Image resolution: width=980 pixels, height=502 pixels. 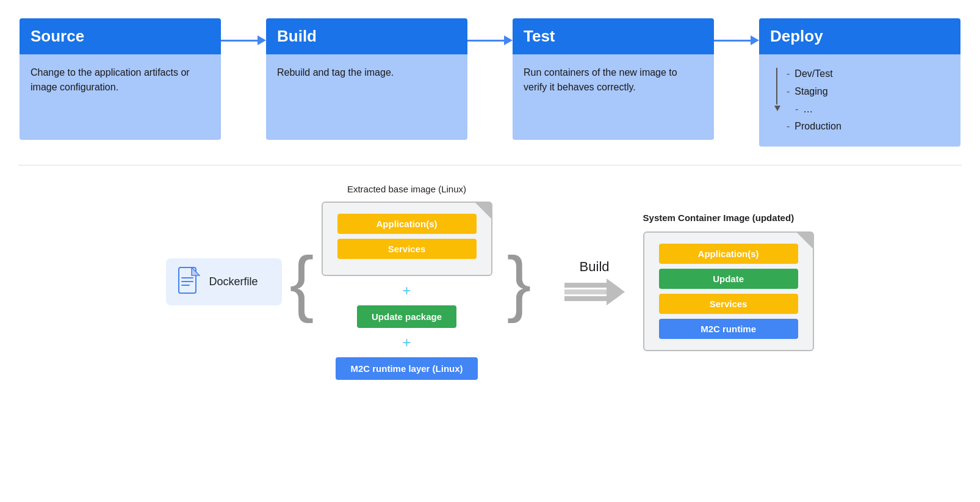 What do you see at coordinates (729, 304) in the screenshot?
I see `sys-services-badge: Services` at bounding box center [729, 304].